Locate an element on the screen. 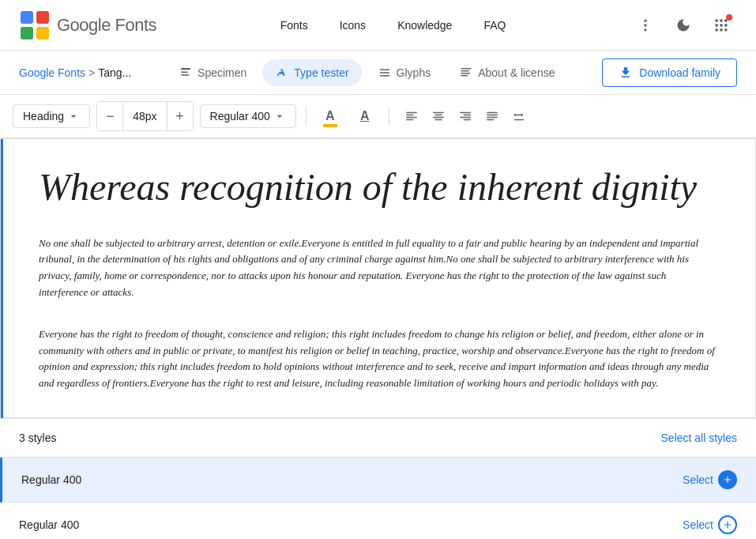 This screenshot has width=756, height=539. plus-icon is located at coordinates (728, 480).